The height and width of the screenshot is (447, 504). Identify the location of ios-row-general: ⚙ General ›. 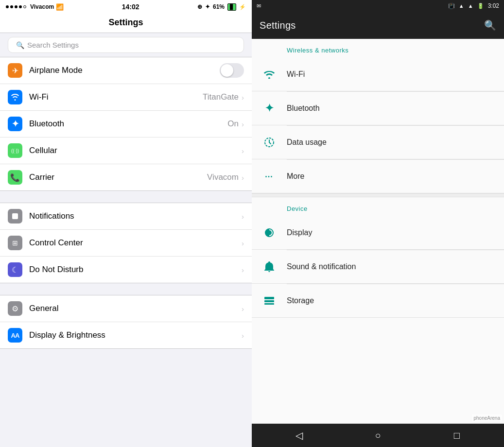
(126, 309).